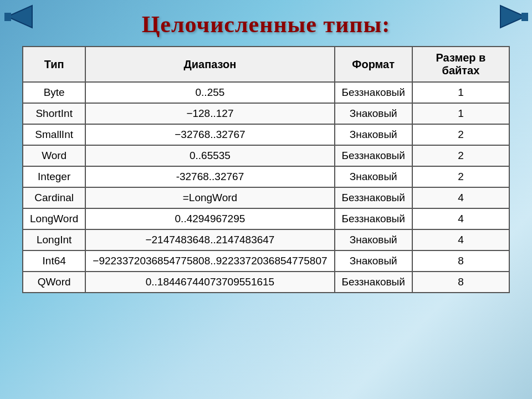 The width and height of the screenshot is (532, 399). Describe the element at coordinates (266, 282) in the screenshot. I see `table-row: QWord0..1844674407370955161​5Беззнаковый…` at that location.